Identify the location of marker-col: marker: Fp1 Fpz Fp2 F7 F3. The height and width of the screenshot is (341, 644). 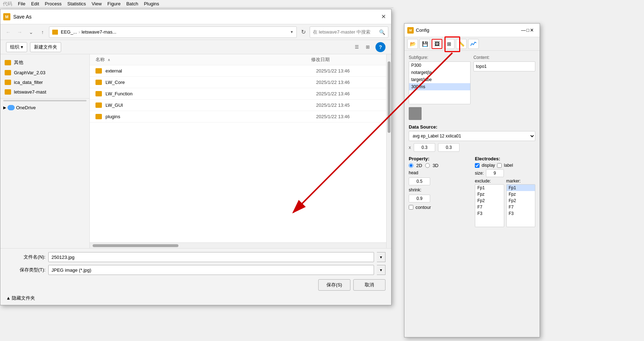
(521, 203).